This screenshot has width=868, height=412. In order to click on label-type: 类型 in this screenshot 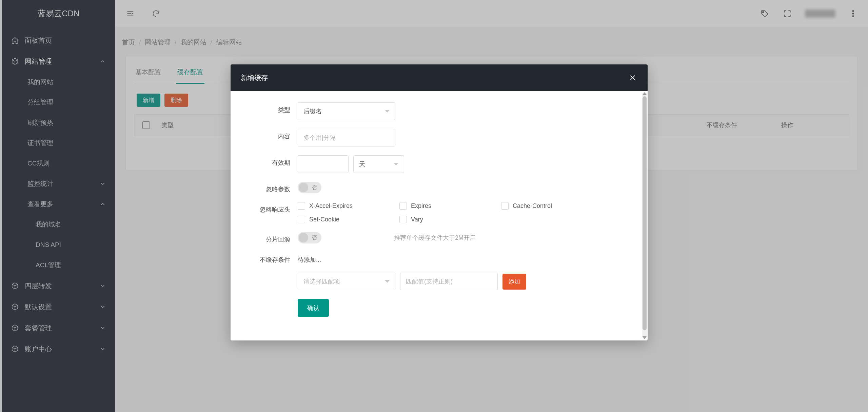, I will do `click(271, 108)`.